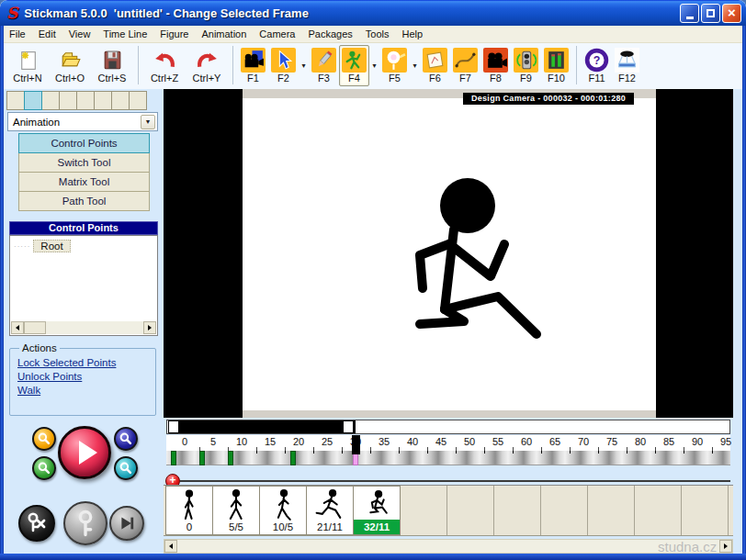 The height and width of the screenshot is (560, 746). I want to click on lock-key-button, so click(85, 523).